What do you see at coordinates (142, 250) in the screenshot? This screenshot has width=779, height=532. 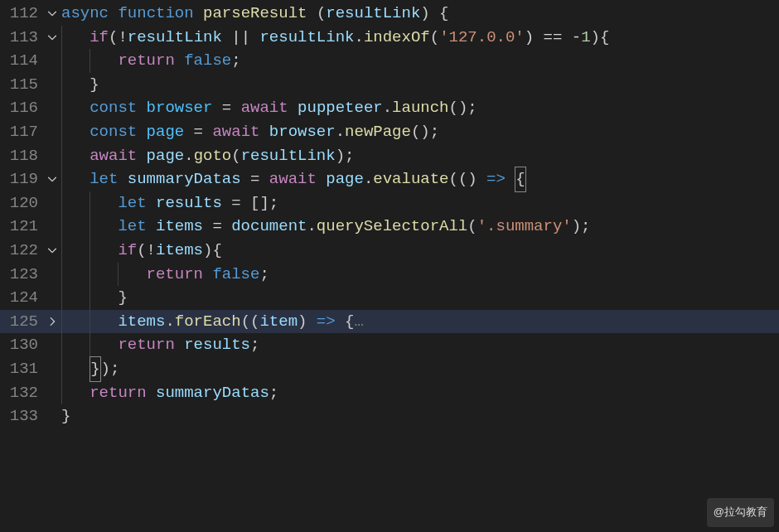 I see `code-content: if(!items){` at bounding box center [142, 250].